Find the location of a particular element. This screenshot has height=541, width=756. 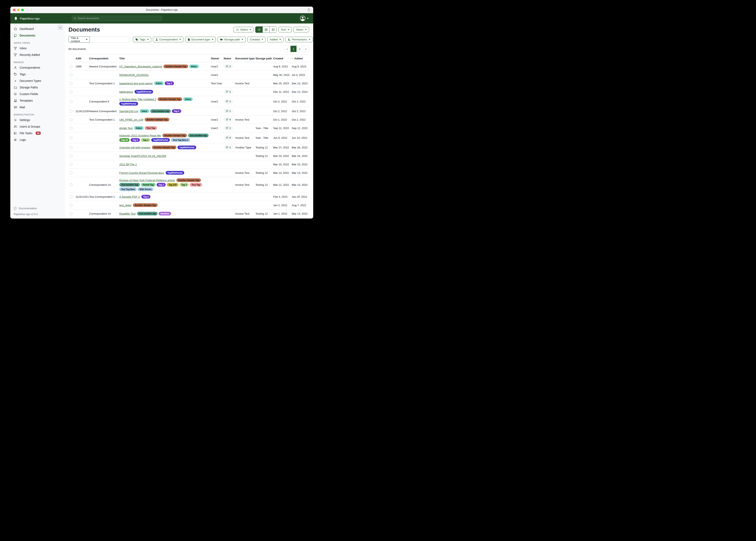

filter-tags-button: Tags is located at coordinates (142, 39).